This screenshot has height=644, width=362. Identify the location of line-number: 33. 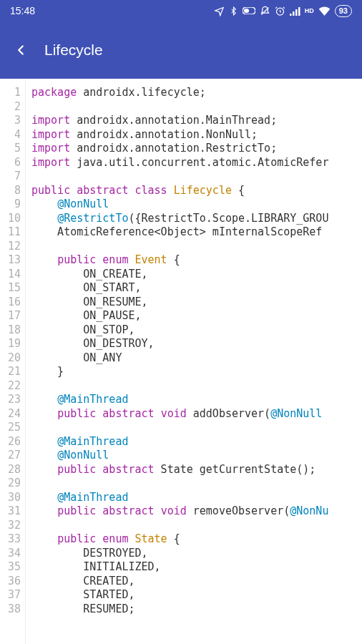
(13, 540).